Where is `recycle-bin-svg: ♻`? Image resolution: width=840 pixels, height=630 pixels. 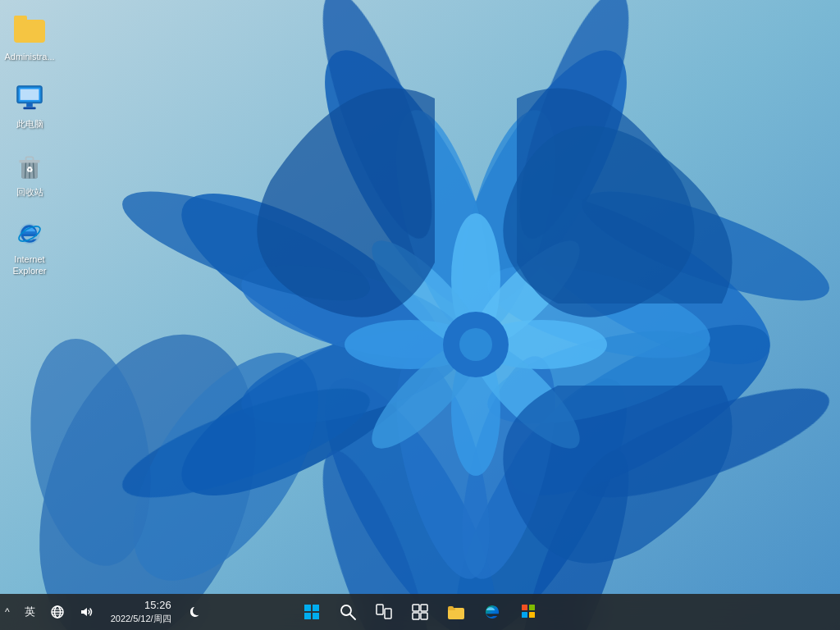
recycle-bin-svg: ♻ is located at coordinates (30, 167).